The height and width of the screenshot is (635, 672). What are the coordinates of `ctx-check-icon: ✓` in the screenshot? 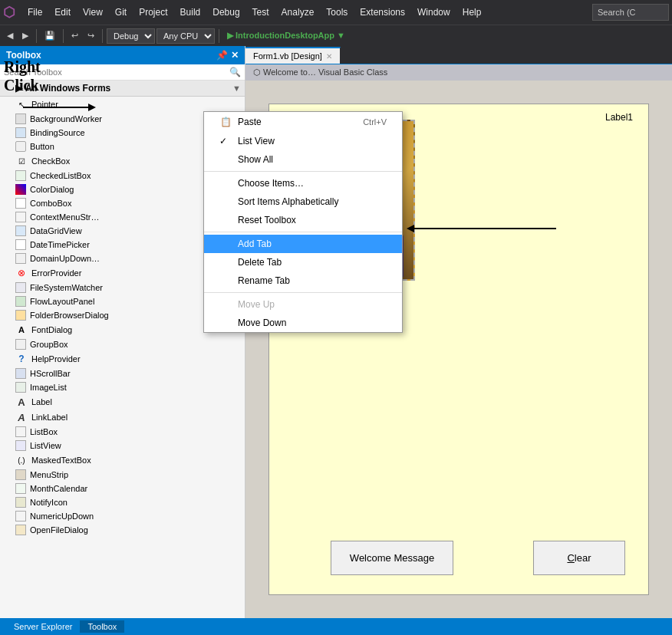 It's located at (226, 141).